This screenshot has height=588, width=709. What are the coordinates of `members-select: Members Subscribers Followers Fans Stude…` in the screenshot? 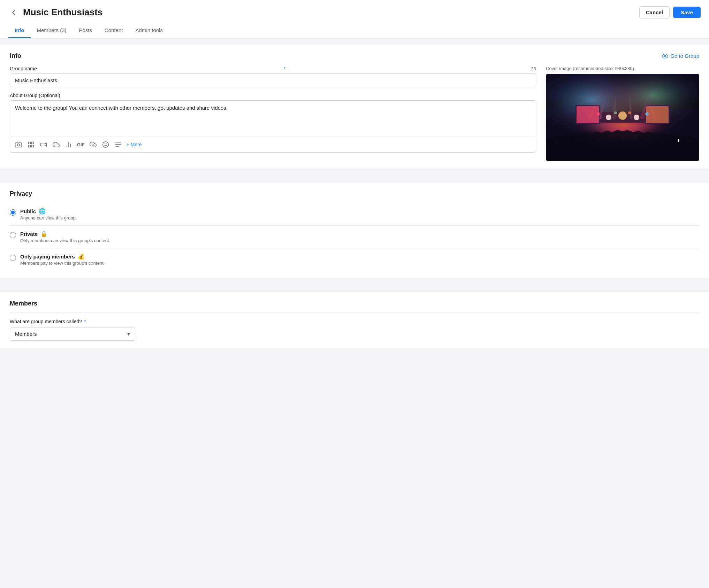 It's located at (73, 334).